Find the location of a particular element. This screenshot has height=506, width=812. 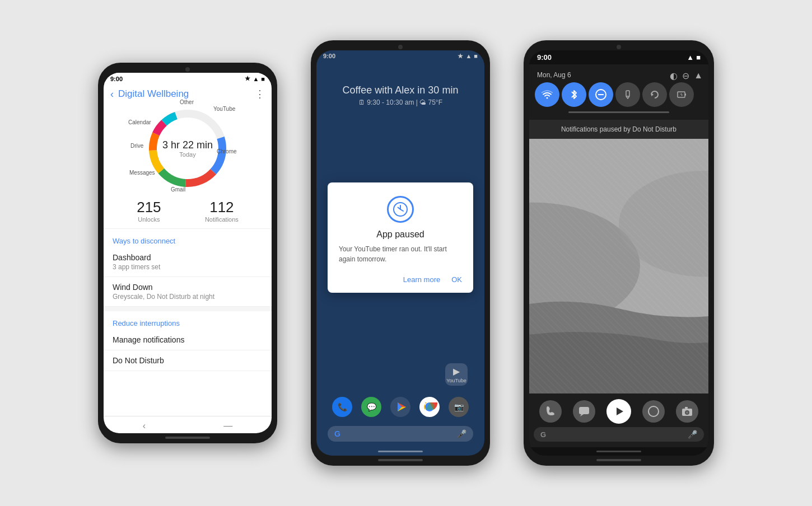

label-messages: Messages is located at coordinates (142, 172).